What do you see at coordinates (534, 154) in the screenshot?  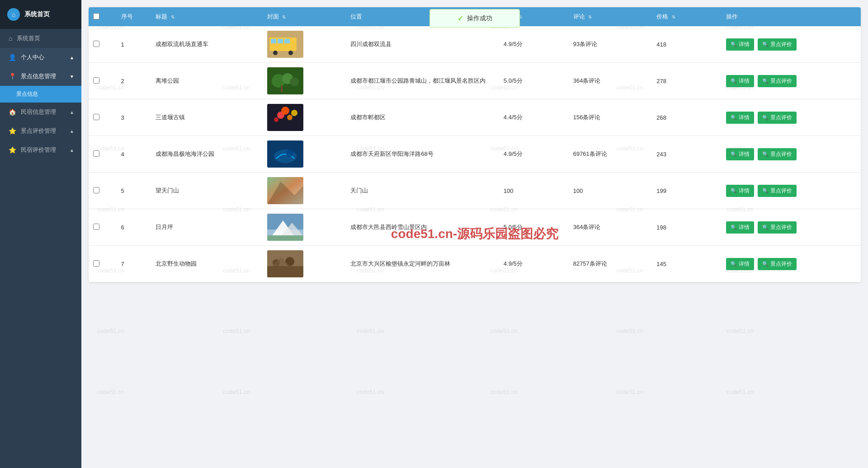 I see `row-rating-4: 4.9/5分` at bounding box center [534, 154].